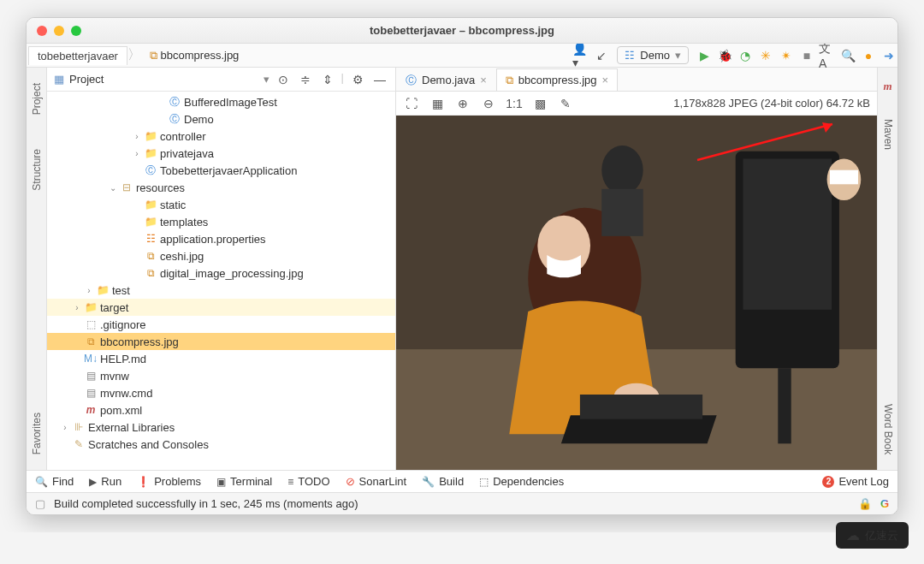 Image resolution: width=924 pixels, height=564 pixels. What do you see at coordinates (164, 79) in the screenshot?
I see `project-pane-title: Project` at bounding box center [164, 79].